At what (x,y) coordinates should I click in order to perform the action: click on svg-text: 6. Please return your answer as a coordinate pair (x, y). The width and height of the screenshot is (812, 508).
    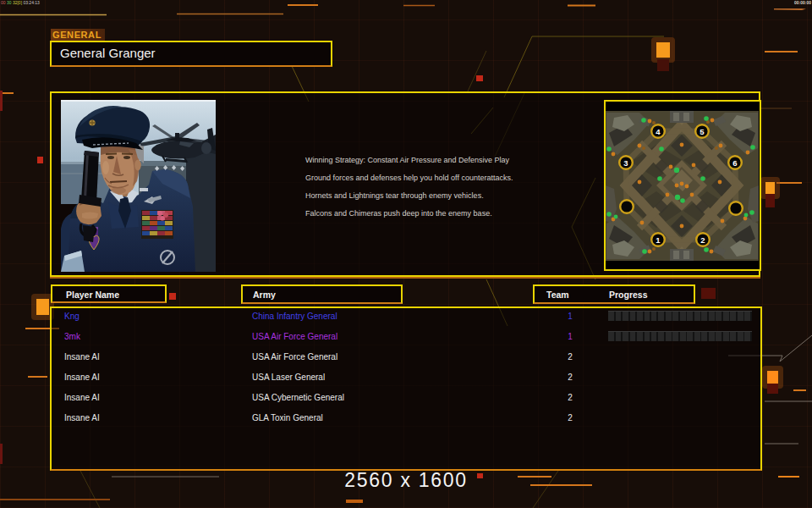
    Looking at the image, I should click on (734, 163).